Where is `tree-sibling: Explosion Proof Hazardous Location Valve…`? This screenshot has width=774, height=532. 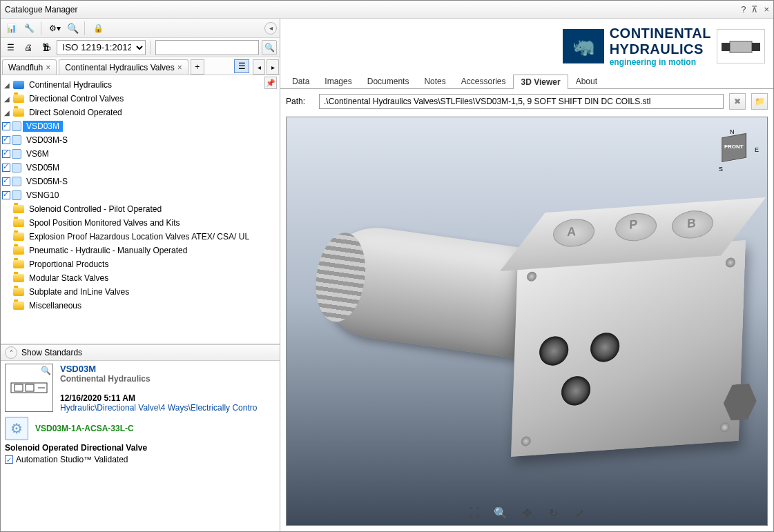
tree-sibling: Explosion Proof Hazardous Location Valve… is located at coordinates (139, 237).